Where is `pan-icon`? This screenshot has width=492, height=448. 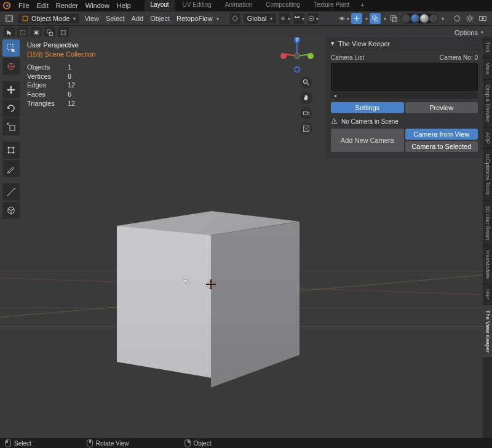
pan-icon is located at coordinates (306, 98).